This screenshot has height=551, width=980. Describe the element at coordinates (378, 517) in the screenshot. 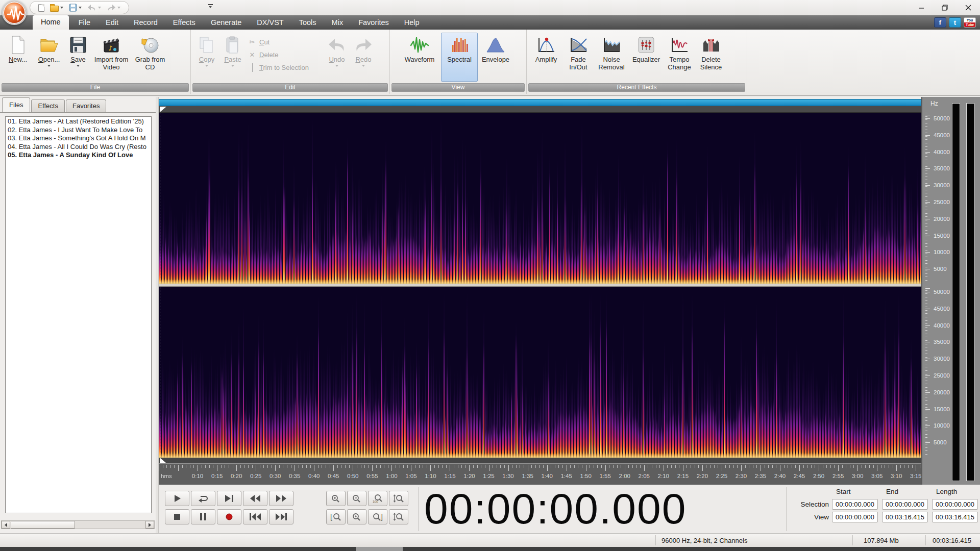

I see `zoom-selection-right-button: ]` at that location.